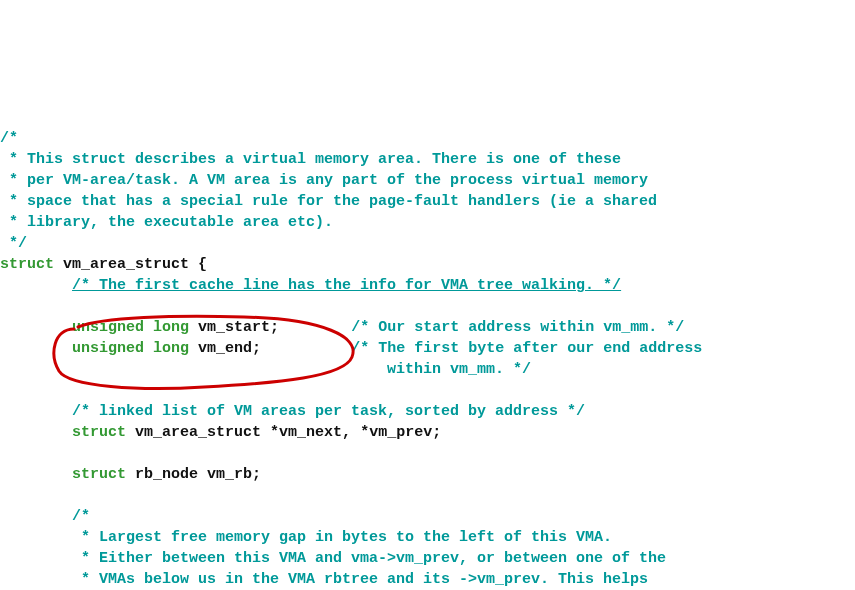 The image size is (855, 590). What do you see at coordinates (351, 432) in the screenshot?
I see `comma: ,` at bounding box center [351, 432].